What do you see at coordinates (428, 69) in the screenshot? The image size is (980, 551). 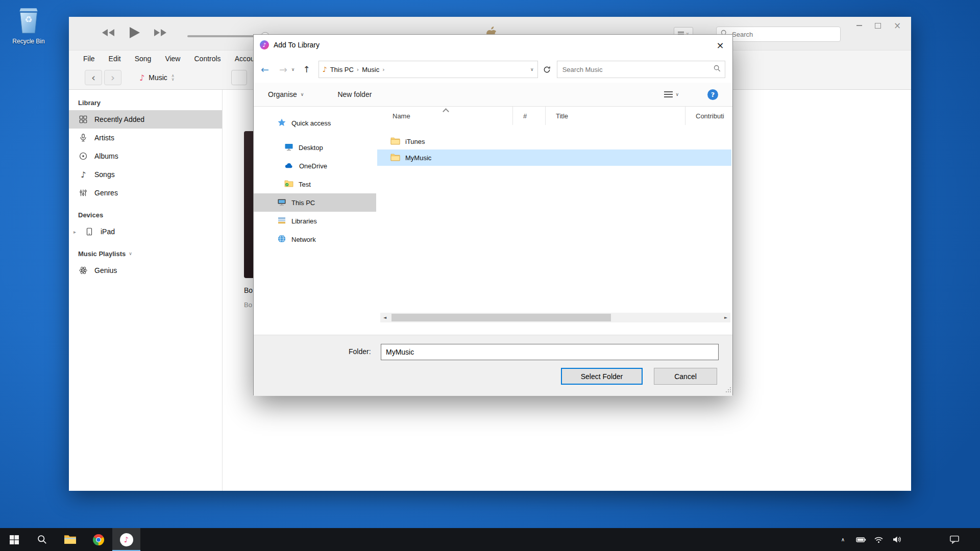 I see `address-bar: ♪ This PC › Music › ∨` at bounding box center [428, 69].